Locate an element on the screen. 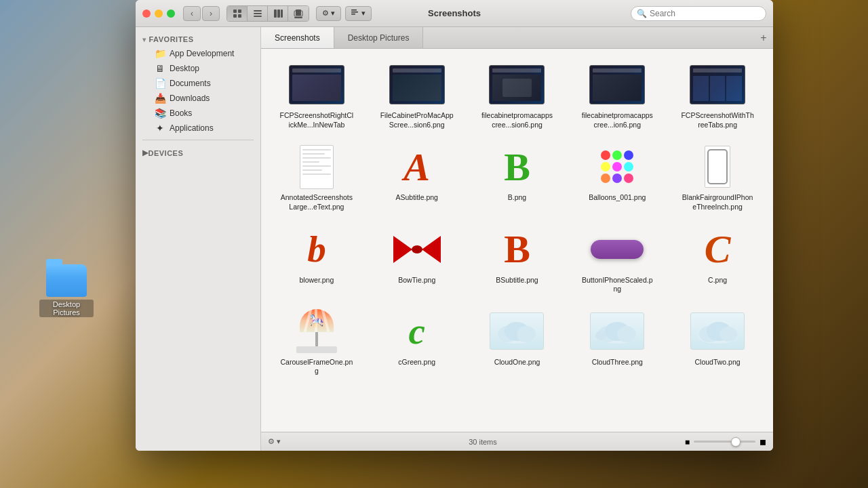 The image size is (868, 488). file-item: filecabinetpromacappscree...ion6.png is located at coordinates (617, 95).